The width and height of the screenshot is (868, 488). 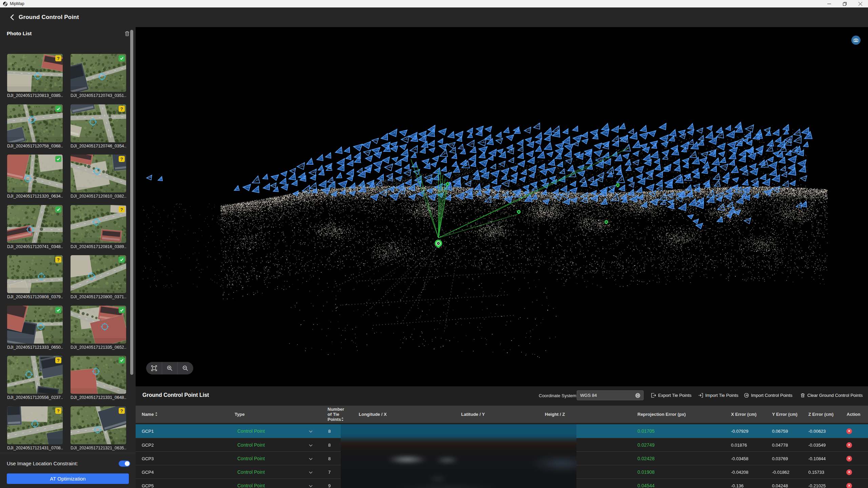 What do you see at coordinates (35, 146) in the screenshot?
I see `photo-filename: DJI_20240517120758_0368...` at bounding box center [35, 146].